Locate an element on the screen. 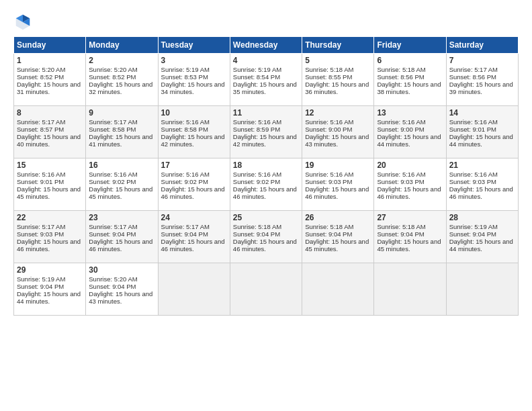  calendar-cell: 21 Sunrise: 5:16 AM Sunset: 9:03 PM Dayl… is located at coordinates (482, 185).